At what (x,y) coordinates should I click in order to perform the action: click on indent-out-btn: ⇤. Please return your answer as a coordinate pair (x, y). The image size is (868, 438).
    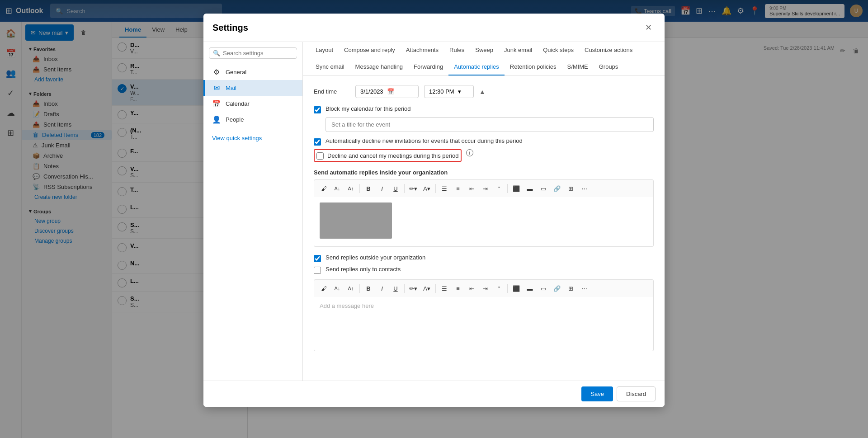
    Looking at the image, I should click on (472, 188).